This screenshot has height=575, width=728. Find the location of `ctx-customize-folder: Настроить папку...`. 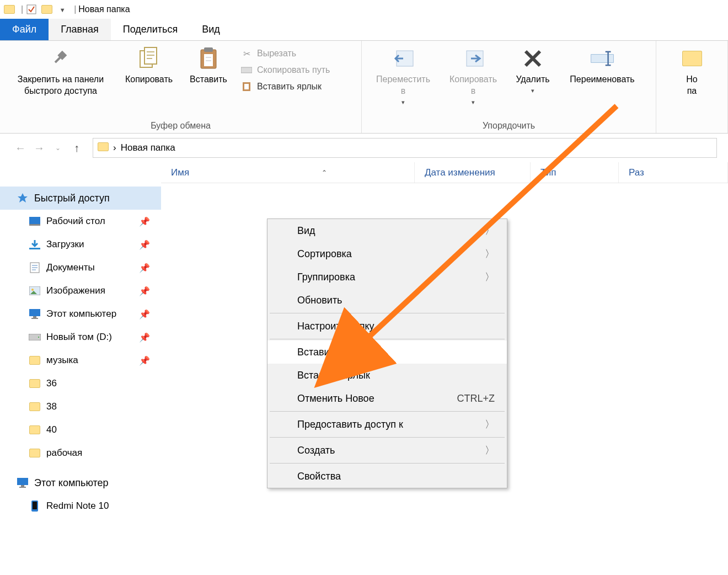

ctx-customize-folder: Настроить папку... is located at coordinates (387, 326).